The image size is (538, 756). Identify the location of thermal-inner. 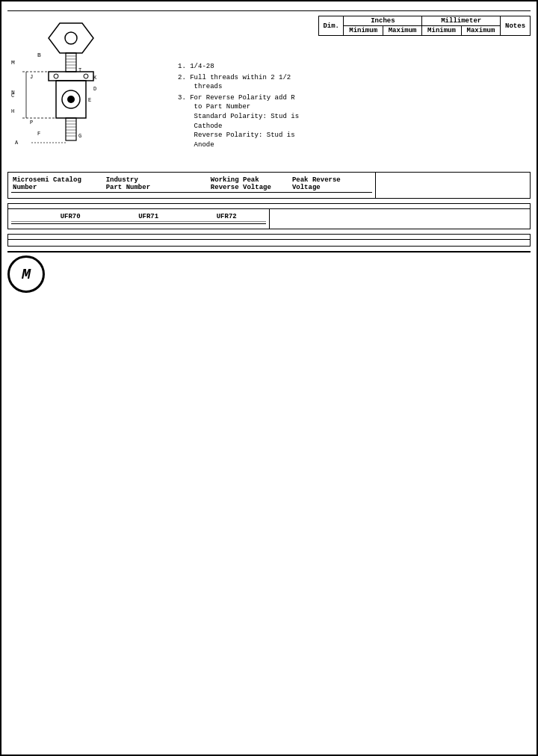
(269, 243).